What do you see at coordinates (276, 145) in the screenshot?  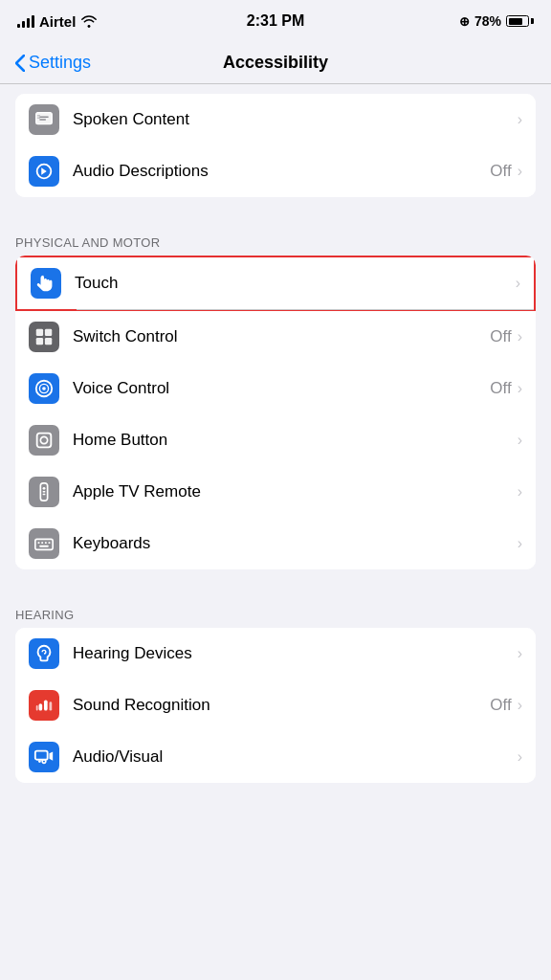 I see `top-list-group: ≡ Spoken Content › Audio Descriptions Of…` at bounding box center [276, 145].